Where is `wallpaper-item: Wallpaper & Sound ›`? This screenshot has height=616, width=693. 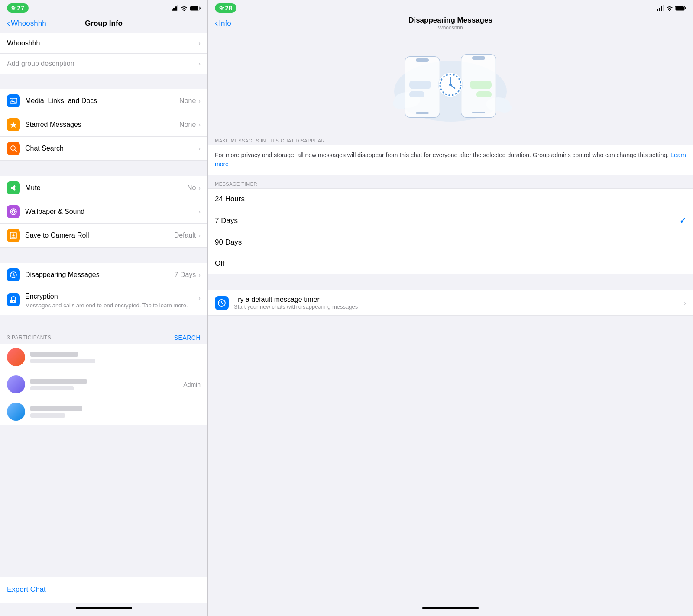
wallpaper-item: Wallpaper & Sound › is located at coordinates (104, 212).